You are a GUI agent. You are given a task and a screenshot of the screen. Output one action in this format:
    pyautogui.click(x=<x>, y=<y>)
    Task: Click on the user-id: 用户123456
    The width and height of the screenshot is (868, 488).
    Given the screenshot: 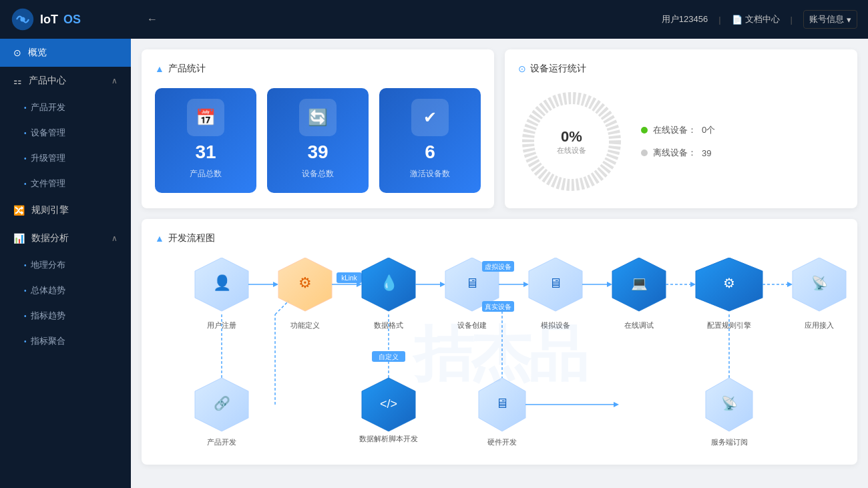 What is the action you would take?
    pyautogui.click(x=685, y=19)
    